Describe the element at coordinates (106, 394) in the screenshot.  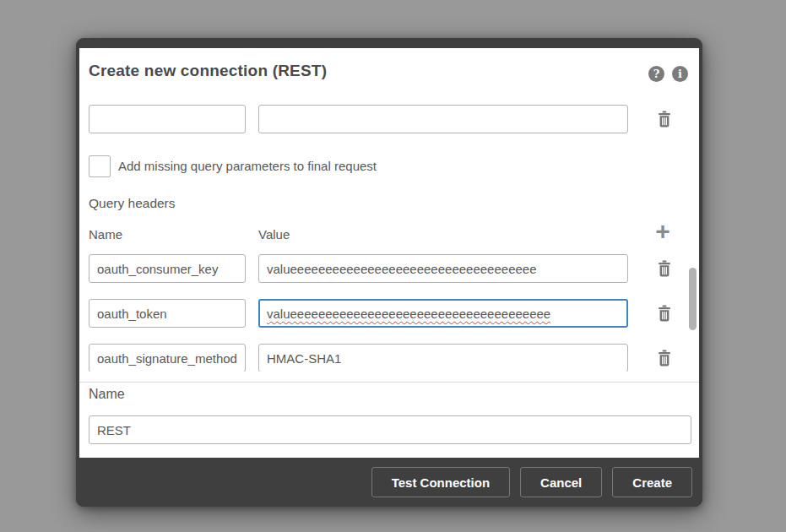
I see `connection-name-label: Name` at that location.